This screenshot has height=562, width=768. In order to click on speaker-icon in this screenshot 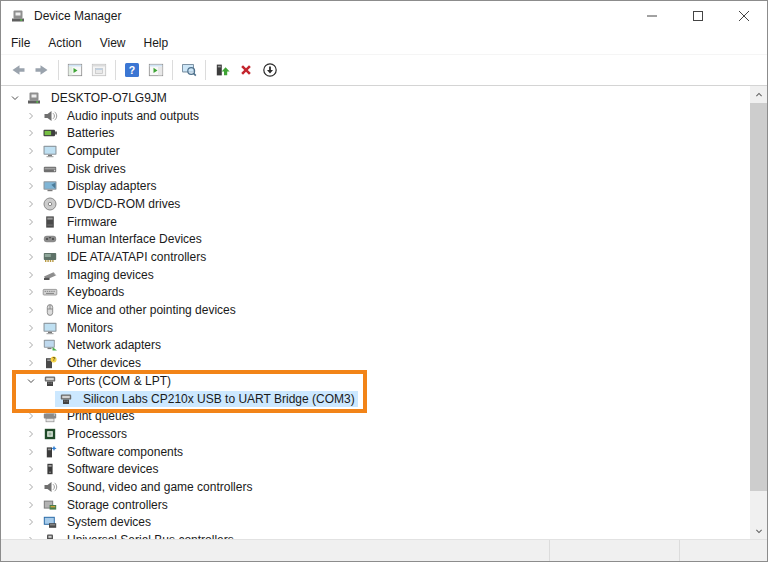, I will do `click(50, 116)`.